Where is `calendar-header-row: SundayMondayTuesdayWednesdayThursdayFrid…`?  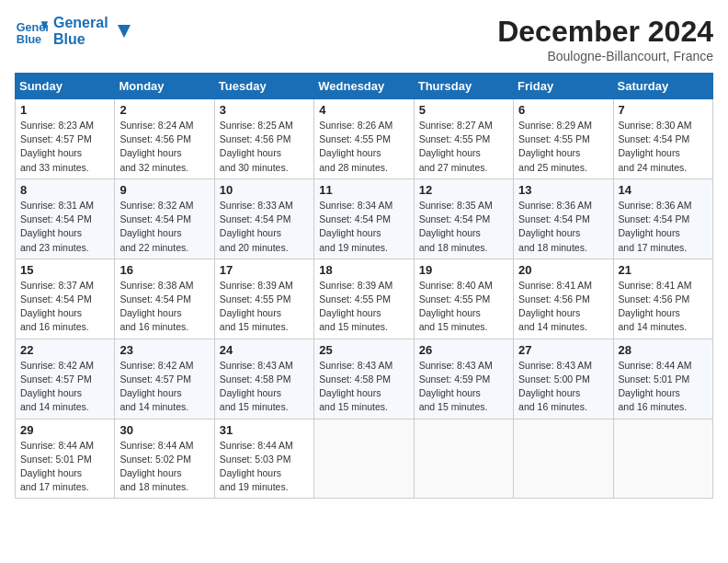 calendar-header-row: SundayMondayTuesdayWednesdayThursdayFrid… is located at coordinates (364, 86).